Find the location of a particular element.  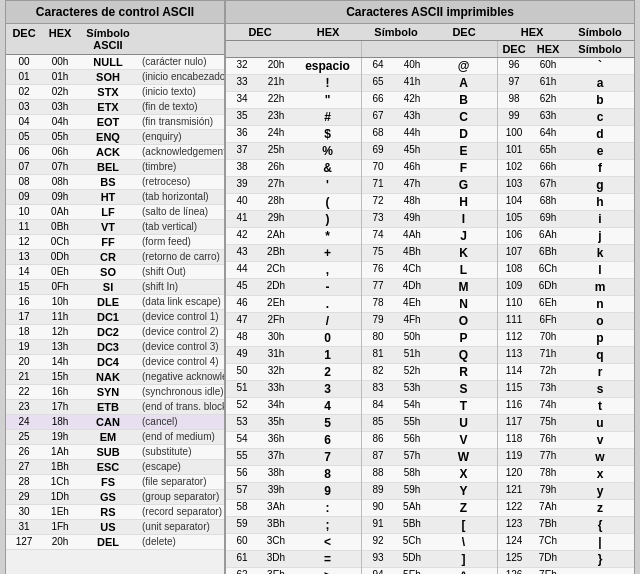

left-cell-hex: 1Ch is located at coordinates (60, 482).